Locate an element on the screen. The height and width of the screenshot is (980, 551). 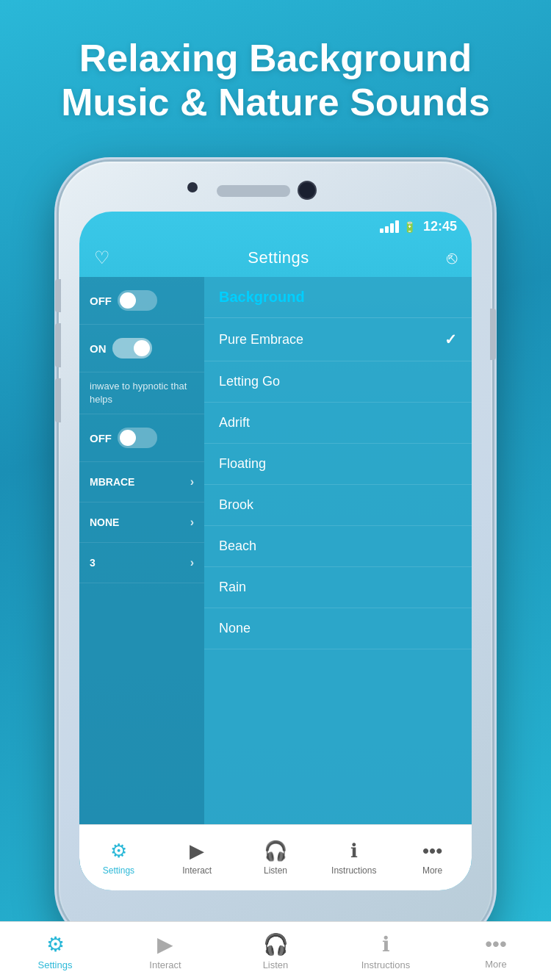
heart-icon: ♡ is located at coordinates (102, 258).